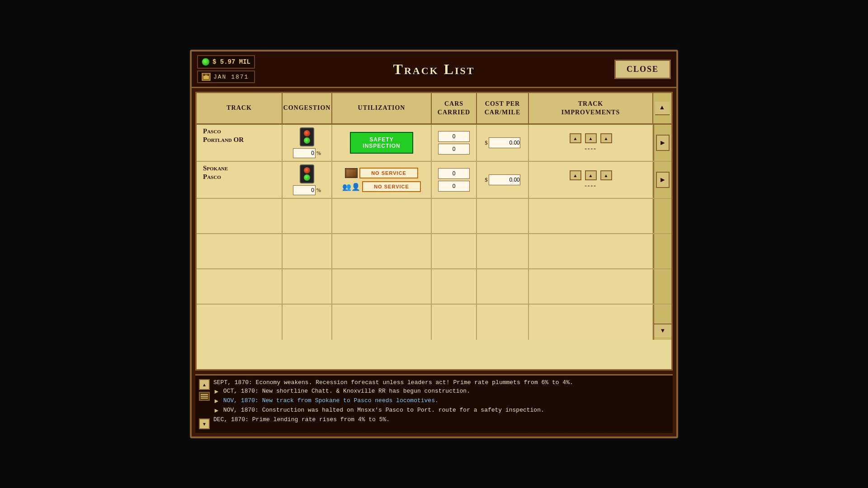 The height and width of the screenshot is (488, 868). I want to click on no-service-btn-people: NO SERVICE, so click(392, 187).